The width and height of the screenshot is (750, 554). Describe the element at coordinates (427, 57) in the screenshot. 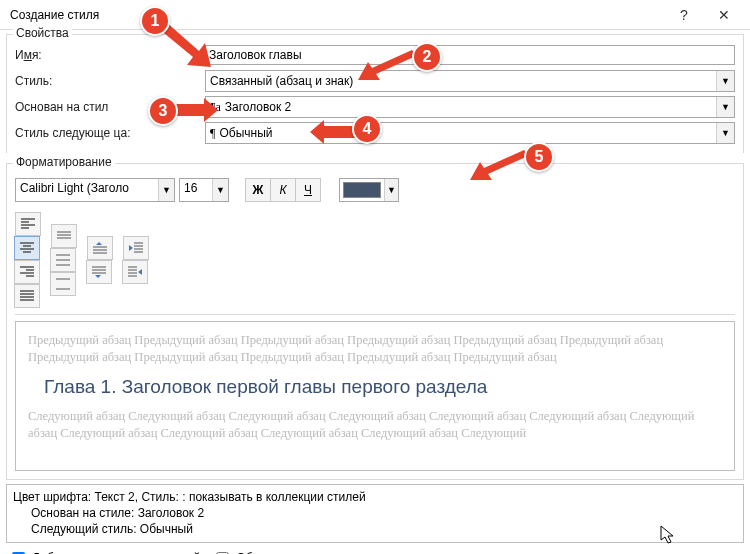

I see `callout-2: 2` at that location.